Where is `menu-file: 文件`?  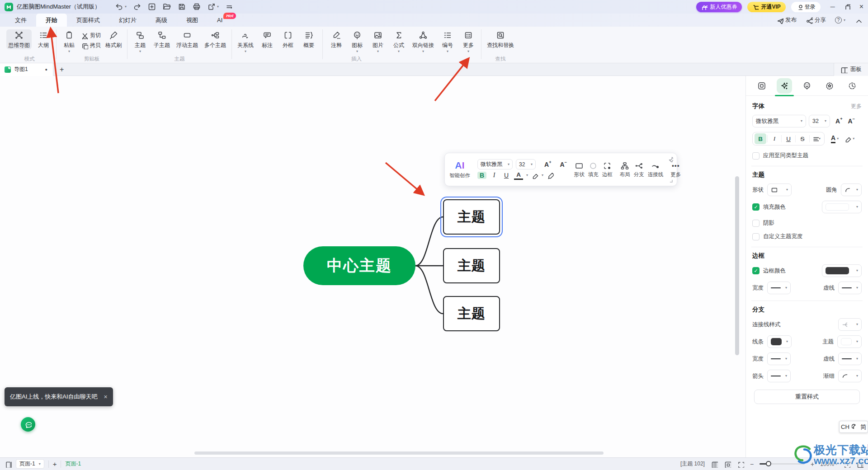 menu-file: 文件 is located at coordinates (21, 20).